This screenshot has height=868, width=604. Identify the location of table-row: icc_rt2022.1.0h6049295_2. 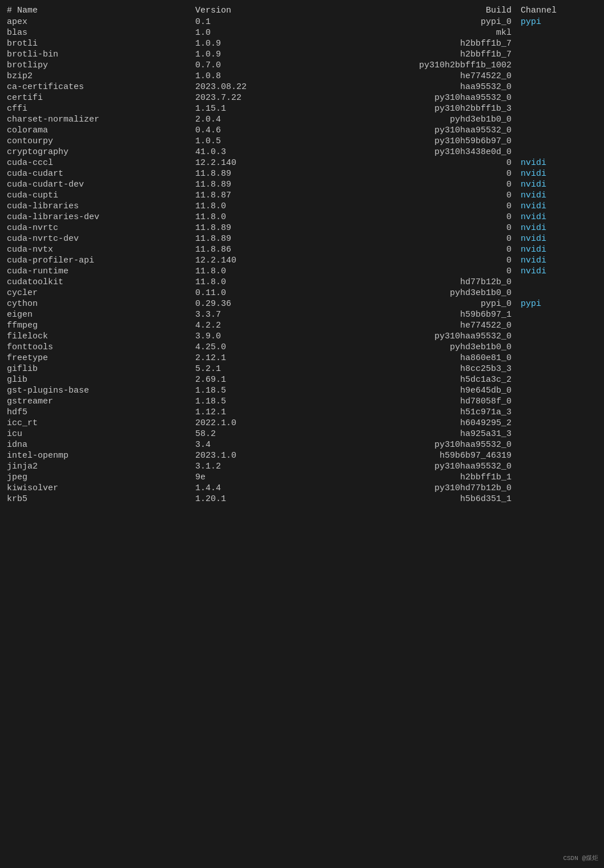
(302, 423).